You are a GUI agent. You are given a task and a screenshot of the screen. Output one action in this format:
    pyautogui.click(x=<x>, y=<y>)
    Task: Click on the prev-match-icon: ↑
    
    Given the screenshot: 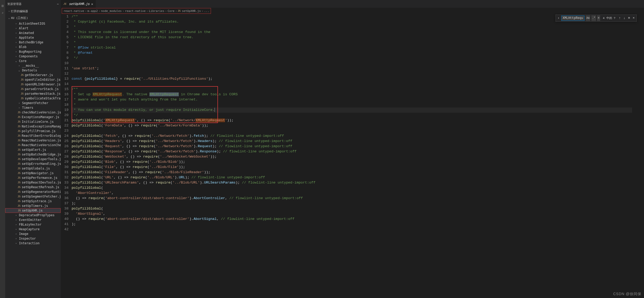 What is the action you would take?
    pyautogui.click(x=620, y=18)
    